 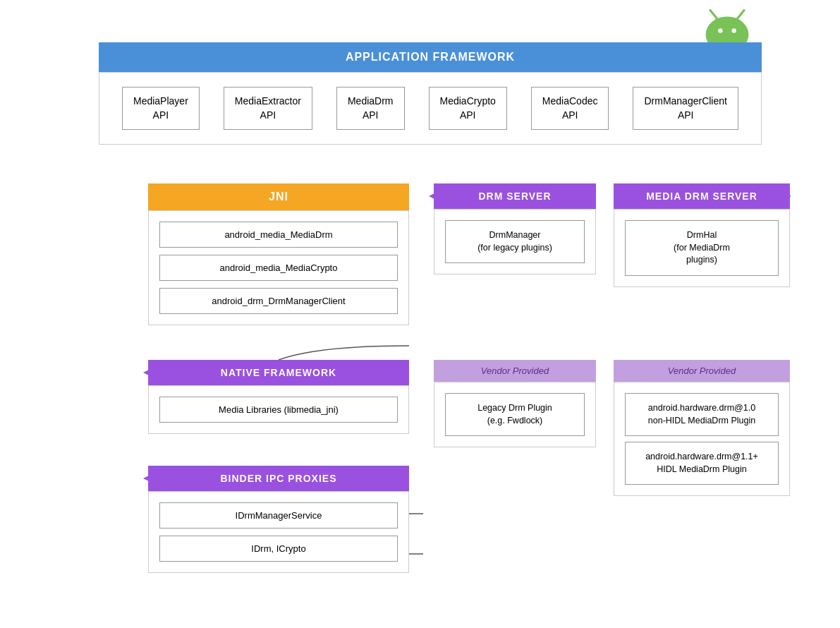 What do you see at coordinates (702, 415) in the screenshot?
I see `vendor-hidl-item-1: android.hardware.drm@1.0non-HIDL MediaDr…` at bounding box center [702, 415].